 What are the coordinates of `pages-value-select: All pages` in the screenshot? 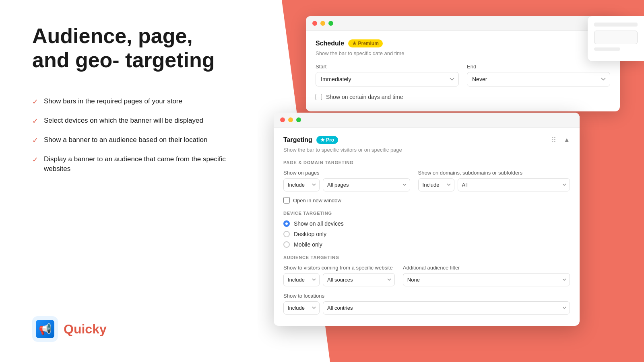 It's located at (366, 185).